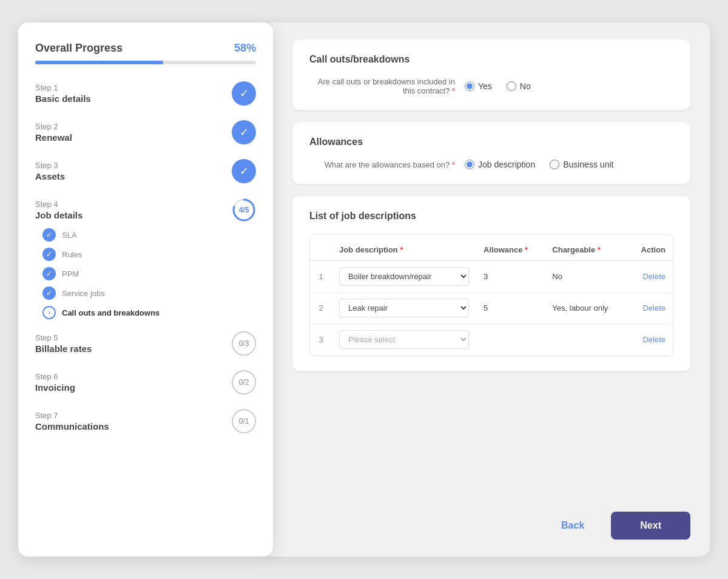  Describe the element at coordinates (654, 308) in the screenshot. I see `row-2-delete-link: Delete` at that location.